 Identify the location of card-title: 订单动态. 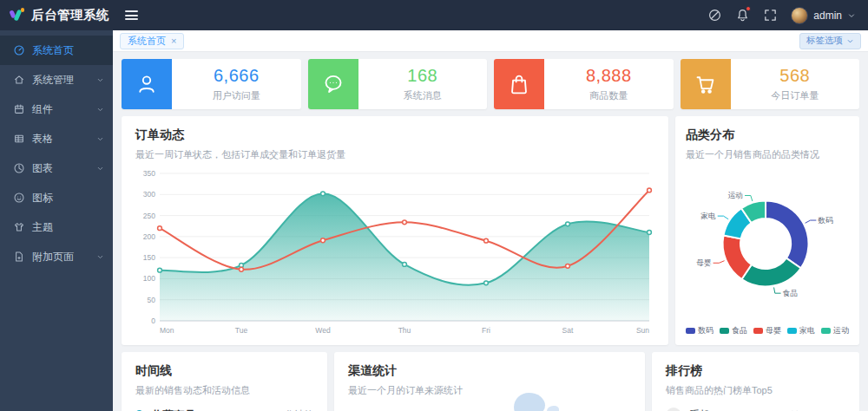
(395, 135).